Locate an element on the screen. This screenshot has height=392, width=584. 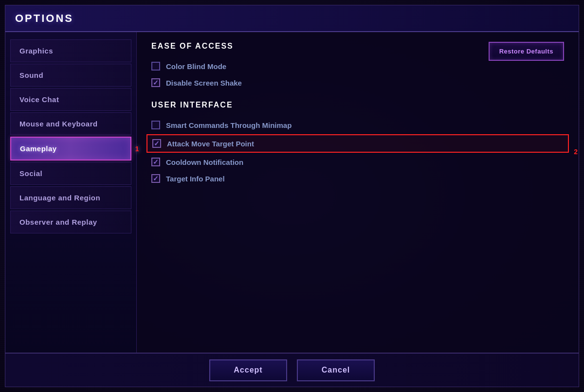
sidebar-item-voice-chat: Voice Chat is located at coordinates (71, 99).